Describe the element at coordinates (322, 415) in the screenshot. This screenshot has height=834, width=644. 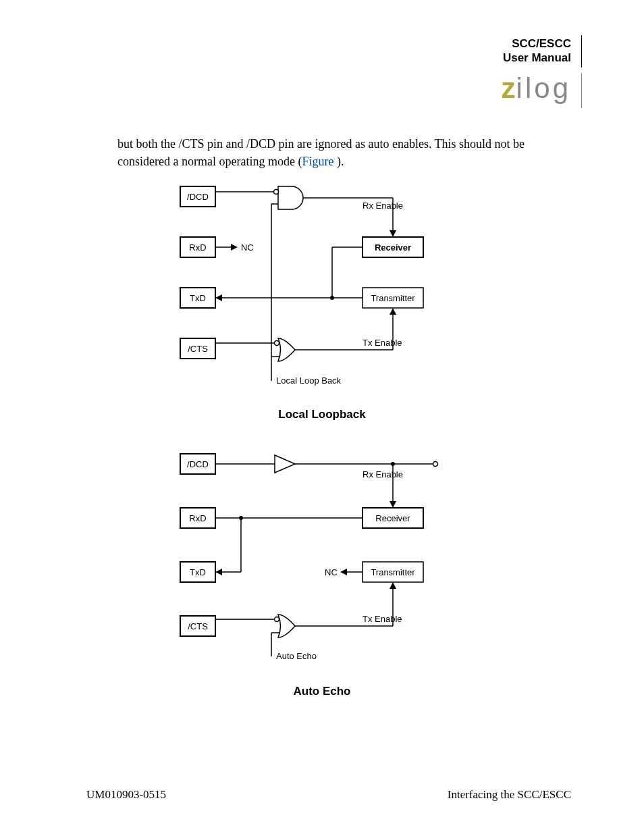
I see `caption-local-loopback: Local Loopback` at that location.